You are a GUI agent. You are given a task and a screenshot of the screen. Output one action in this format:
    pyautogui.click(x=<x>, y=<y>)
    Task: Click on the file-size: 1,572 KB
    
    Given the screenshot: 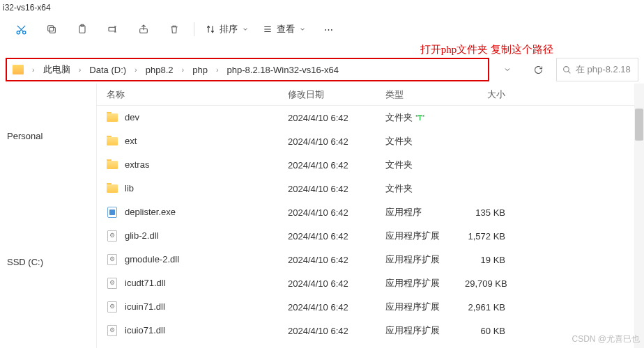 What is the action you would take?
    pyautogui.click(x=486, y=237)
    